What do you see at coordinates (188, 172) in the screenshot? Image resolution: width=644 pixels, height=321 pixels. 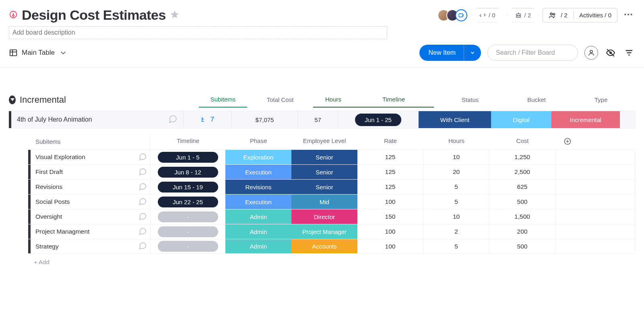 I see `subitem-timeline: Jun 8 - 12` at bounding box center [188, 172].